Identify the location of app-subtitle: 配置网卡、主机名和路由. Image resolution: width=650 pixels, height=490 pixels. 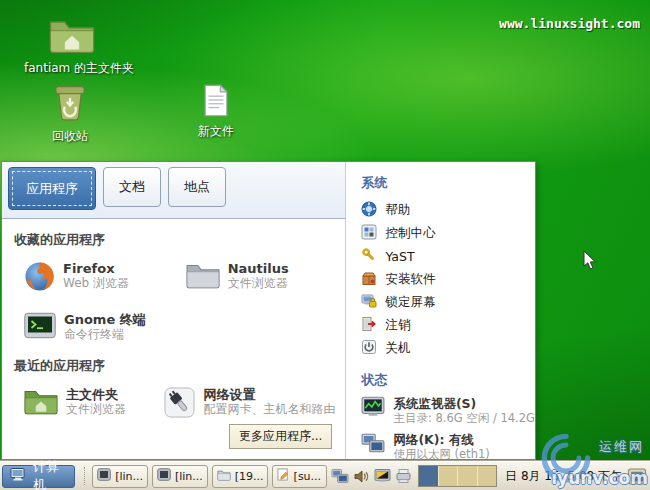
(269, 410).